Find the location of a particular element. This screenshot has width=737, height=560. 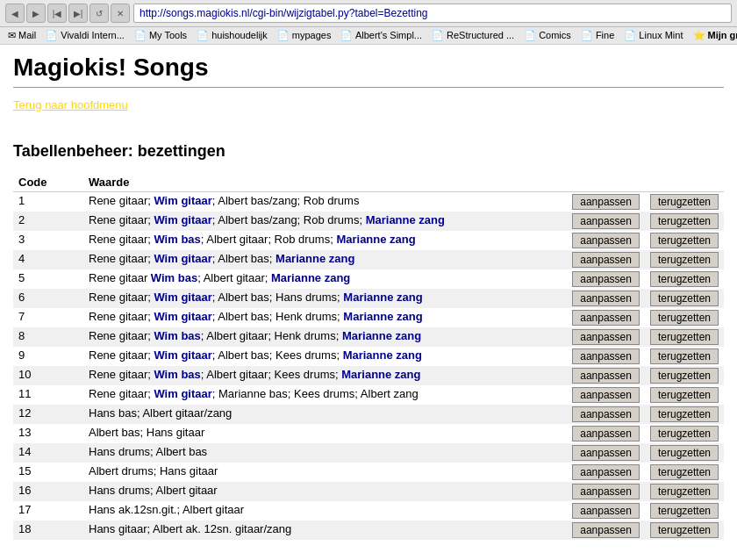

nav-stop: ✕ is located at coordinates (120, 13).